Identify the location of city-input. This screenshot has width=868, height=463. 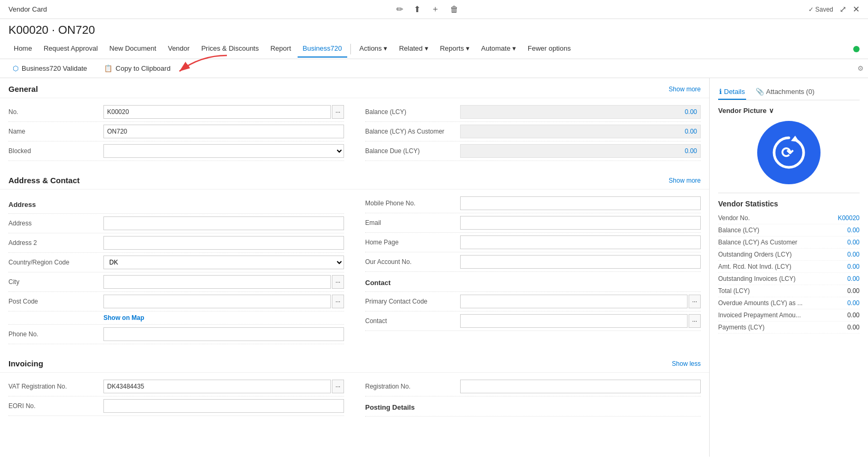
(217, 282).